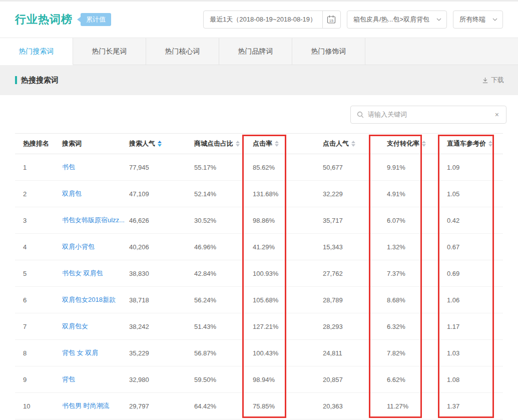  Describe the element at coordinates (223, 194) in the screenshot. I see `cell-mall-click-share: 52.14%` at that location.